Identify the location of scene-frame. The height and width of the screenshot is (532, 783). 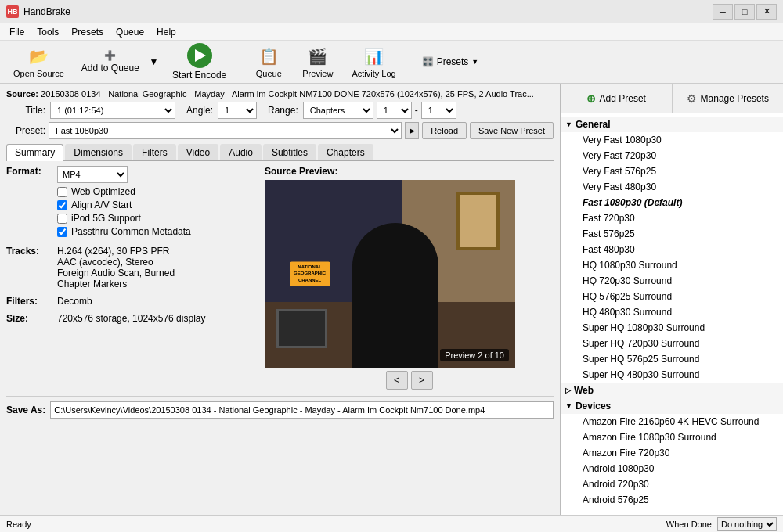
(478, 221).